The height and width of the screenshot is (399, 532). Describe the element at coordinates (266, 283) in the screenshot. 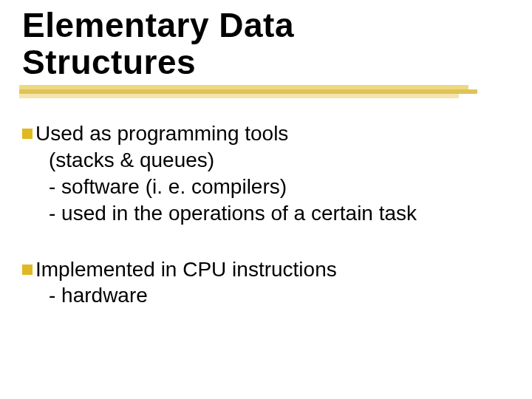

I see `bullet-block: Implemented in CPU instructions - hardwa…` at that location.